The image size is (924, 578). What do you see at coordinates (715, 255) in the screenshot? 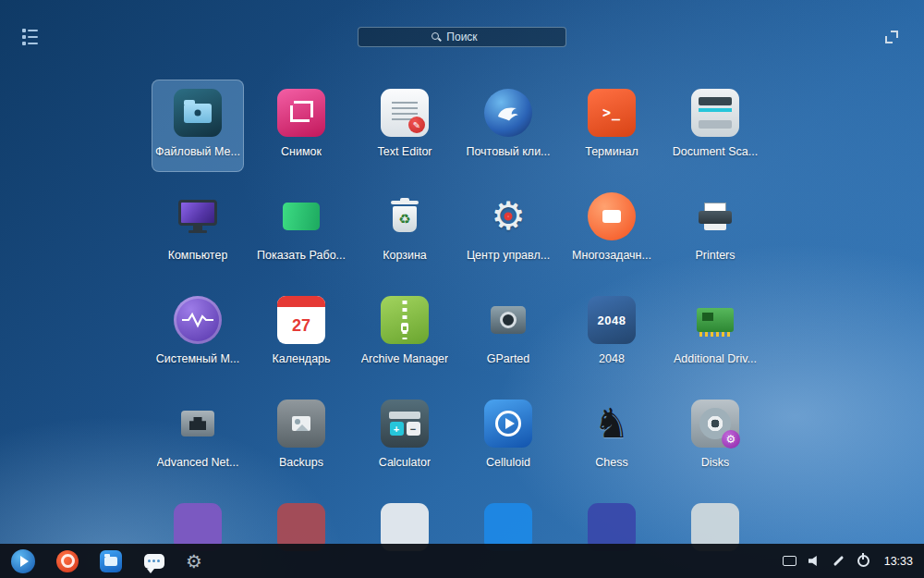
I see `app-label: Printers` at bounding box center [715, 255].